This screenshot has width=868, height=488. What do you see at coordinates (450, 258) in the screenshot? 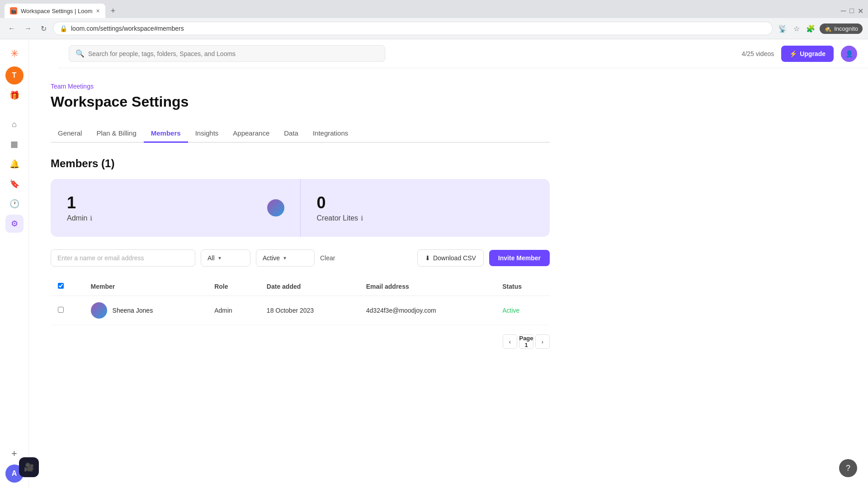
I see `download-csv-button: ⬇ Download CSV` at bounding box center [450, 258].